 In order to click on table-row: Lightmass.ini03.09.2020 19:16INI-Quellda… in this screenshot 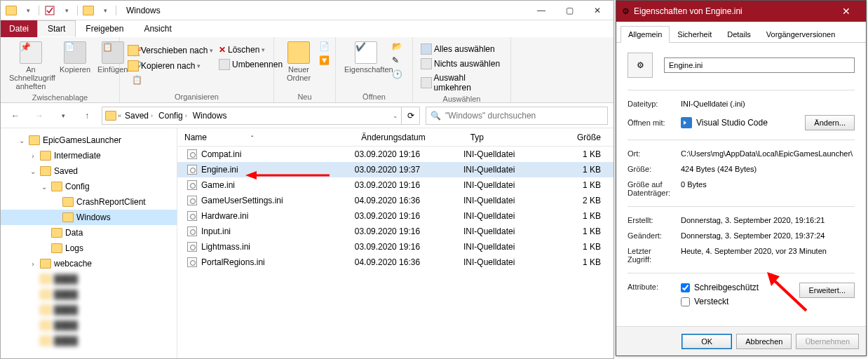, I will do `click(395, 247)`.